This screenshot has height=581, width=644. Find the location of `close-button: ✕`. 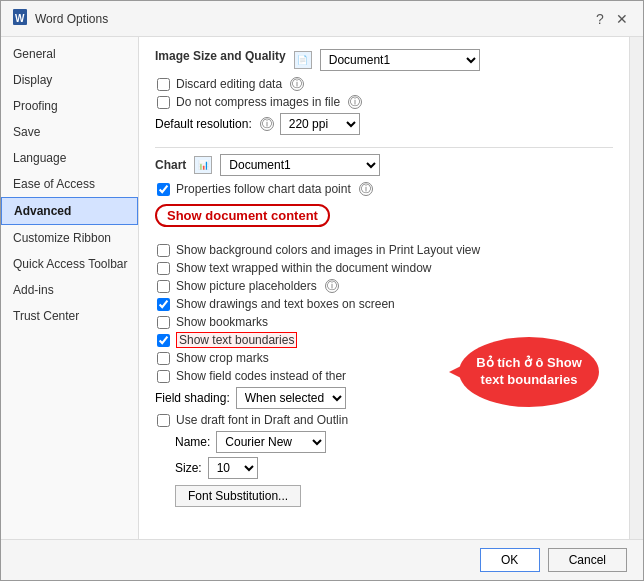

close-button: ✕ is located at coordinates (622, 19).